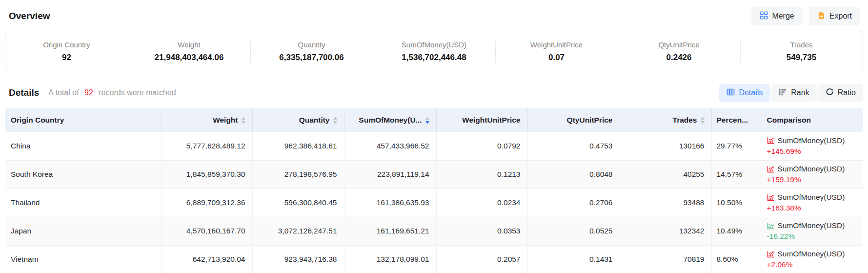 Image resolution: width=868 pixels, height=273 pixels. Describe the element at coordinates (841, 93) in the screenshot. I see `tab-ratio: Ratio` at that location.